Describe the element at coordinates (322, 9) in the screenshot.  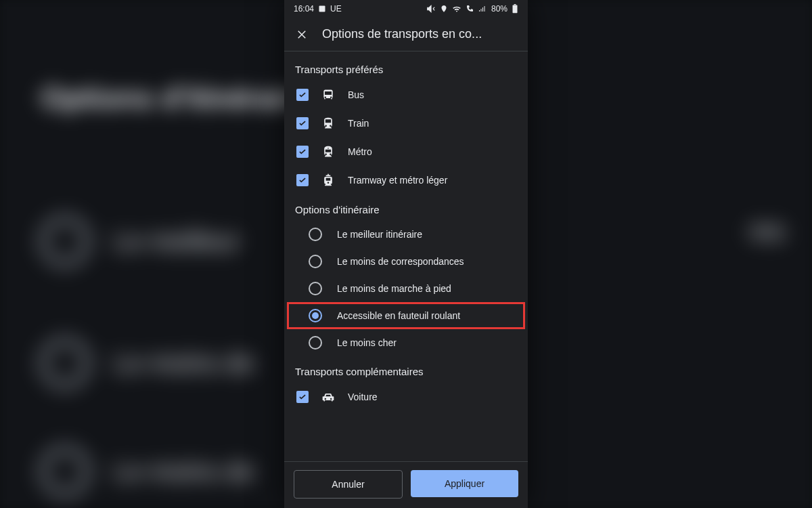
I see `image-icon` at that location.